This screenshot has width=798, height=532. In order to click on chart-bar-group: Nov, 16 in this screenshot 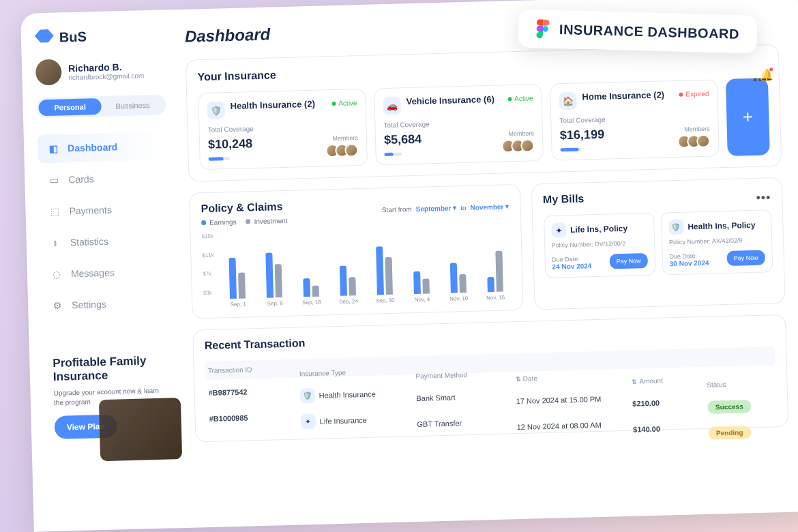, I will do `click(494, 268)`.